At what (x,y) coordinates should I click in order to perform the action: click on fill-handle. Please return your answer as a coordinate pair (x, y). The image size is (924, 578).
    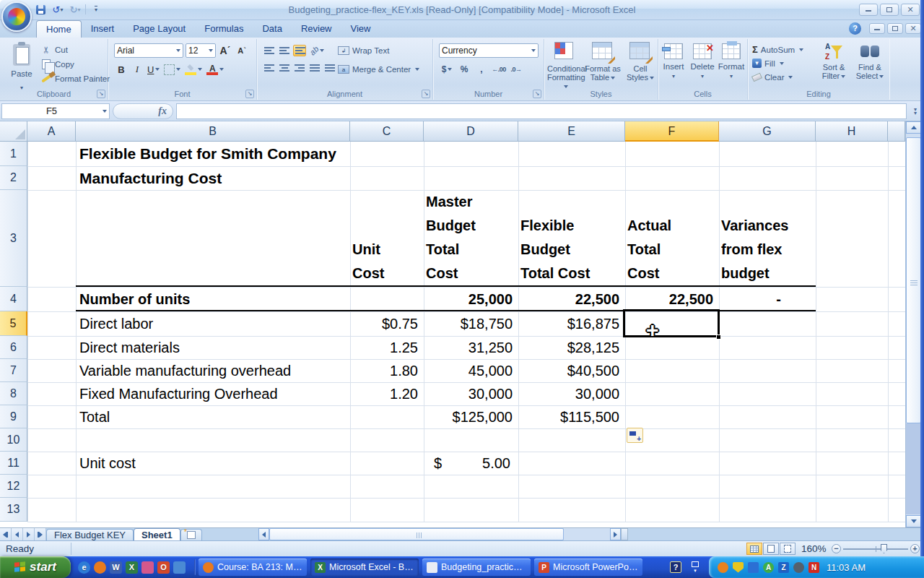
    Looking at the image, I should click on (719, 337).